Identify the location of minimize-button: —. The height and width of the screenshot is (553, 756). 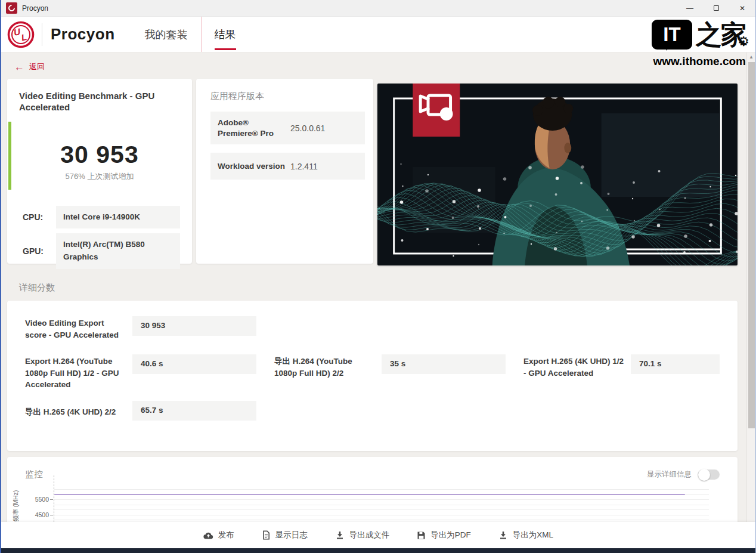
(690, 8).